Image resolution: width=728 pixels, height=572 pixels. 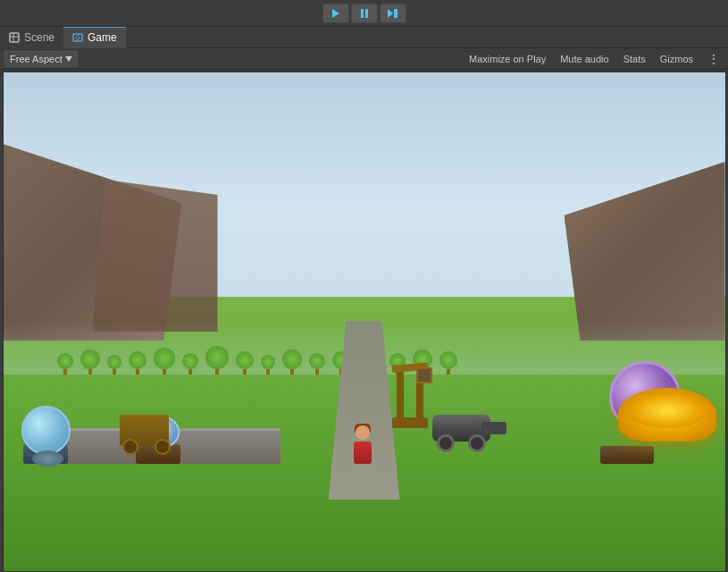 I want to click on tab-scene-label: Scene, so click(x=39, y=38).